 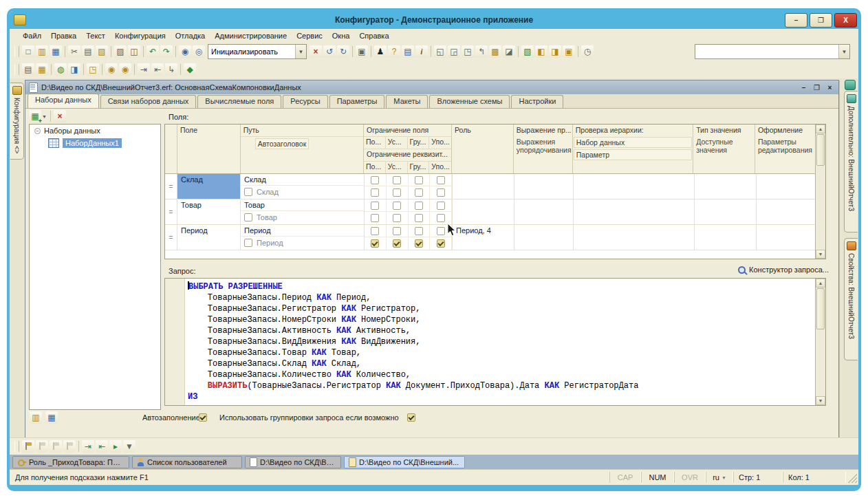 I want to click on syntax-check-icon: ↺, so click(x=329, y=52).